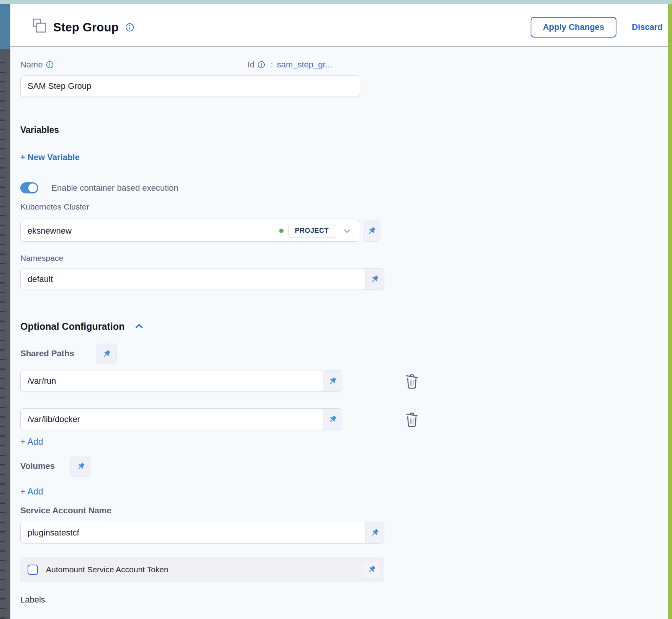  What do you see at coordinates (107, 354) in the screenshot?
I see `shared-paths-pin-button` at bounding box center [107, 354].